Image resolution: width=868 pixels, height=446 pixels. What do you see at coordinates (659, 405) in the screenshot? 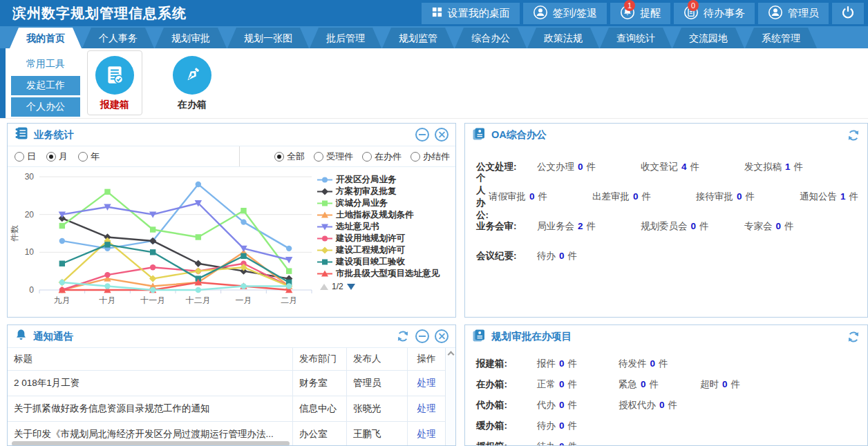
I see `count-item: 授权代办0件` at bounding box center [659, 405].